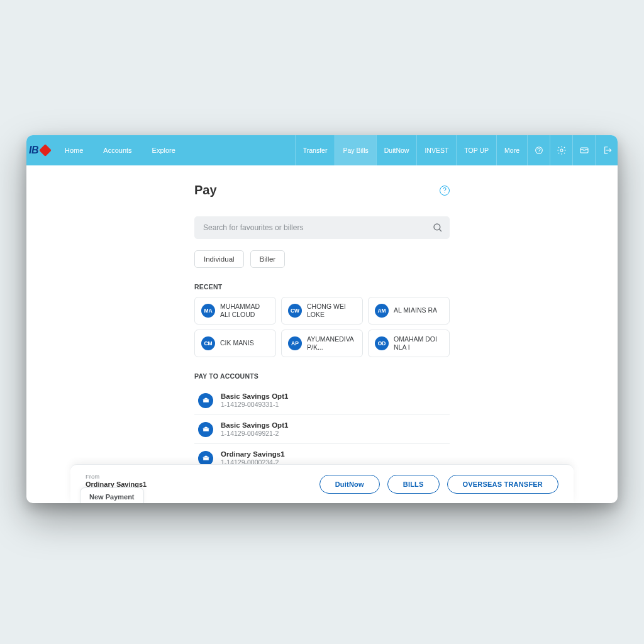 The image size is (644, 644). I want to click on inbox-icon, so click(584, 150).